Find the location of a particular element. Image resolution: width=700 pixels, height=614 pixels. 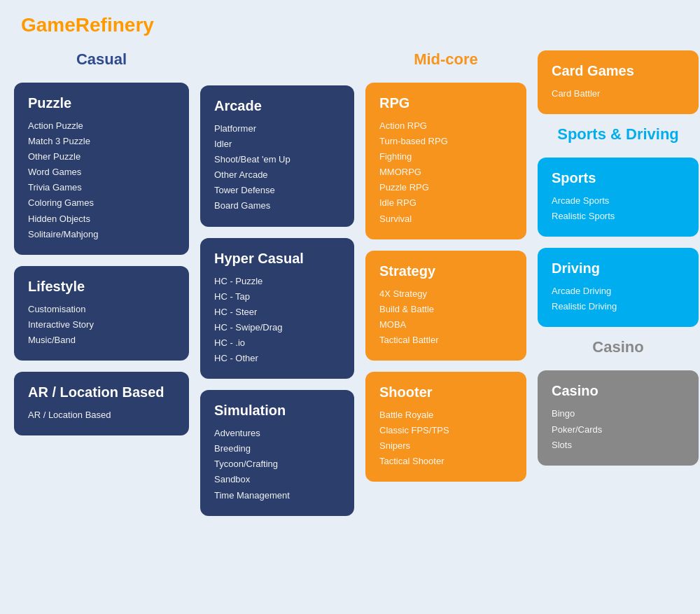

list-item: Realistic Sports is located at coordinates (618, 216).